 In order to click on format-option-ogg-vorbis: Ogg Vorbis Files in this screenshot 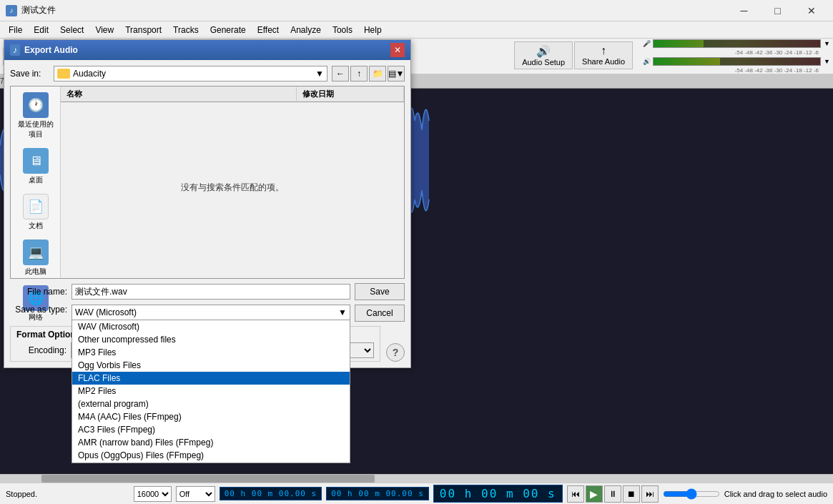, I will do `click(211, 365)`.